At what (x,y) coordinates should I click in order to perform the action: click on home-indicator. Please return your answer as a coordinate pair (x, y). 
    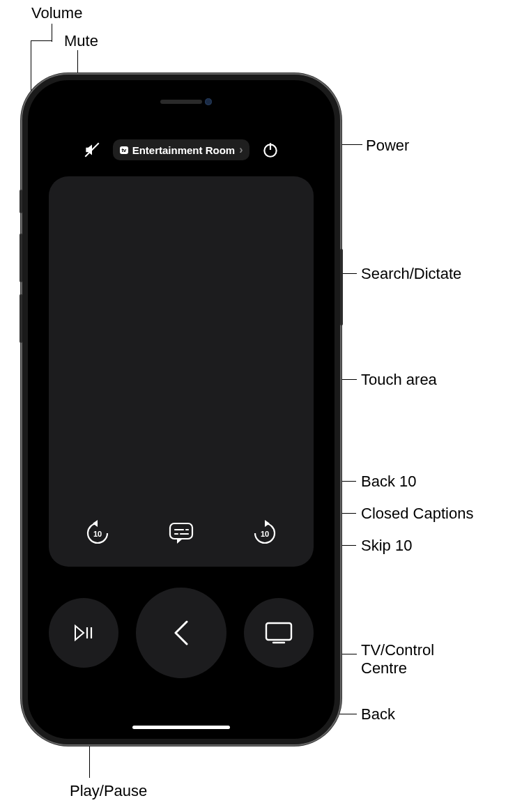
    Looking at the image, I should click on (181, 728).